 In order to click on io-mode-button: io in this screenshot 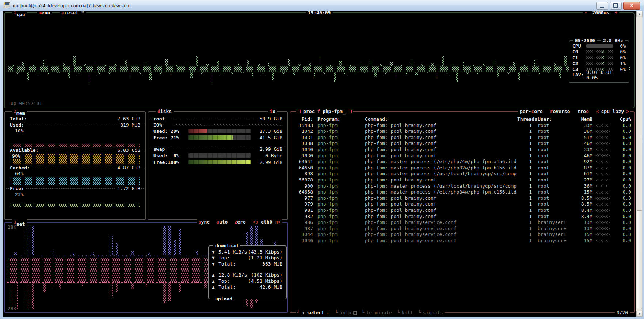, I will do `click(273, 112)`.